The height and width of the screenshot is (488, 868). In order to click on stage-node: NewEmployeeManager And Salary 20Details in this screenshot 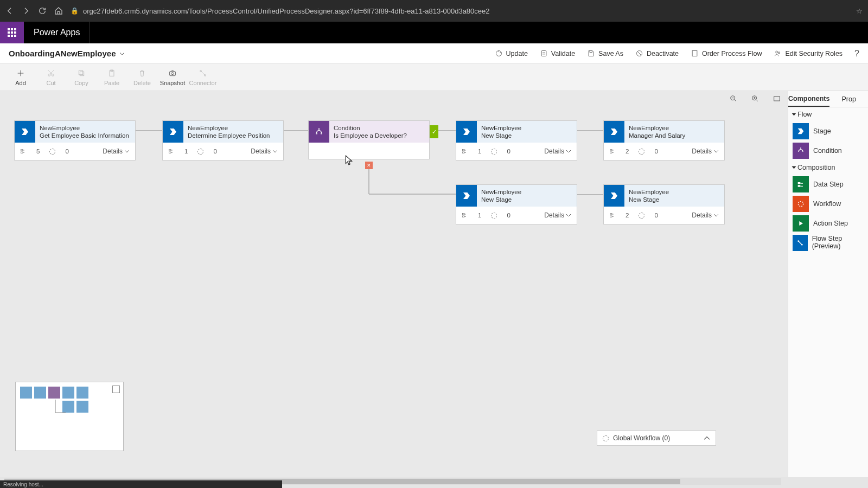, I will do `click(664, 140)`.